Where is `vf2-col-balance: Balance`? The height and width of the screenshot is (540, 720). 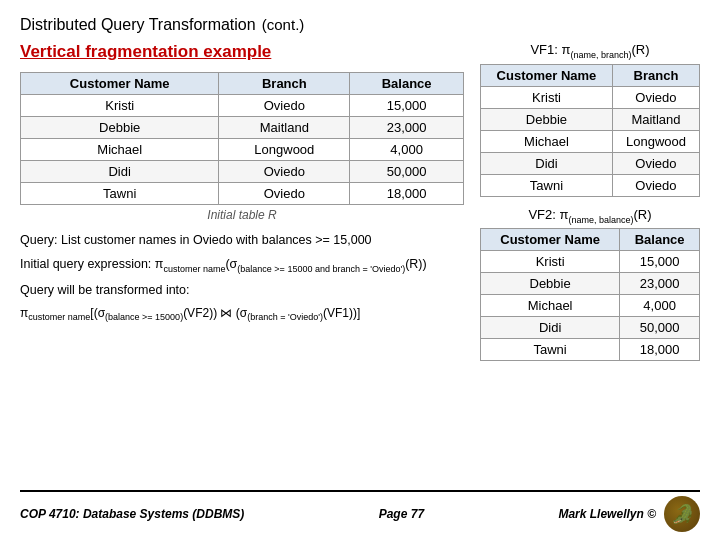
vf2-col-balance: Balance is located at coordinates (660, 240).